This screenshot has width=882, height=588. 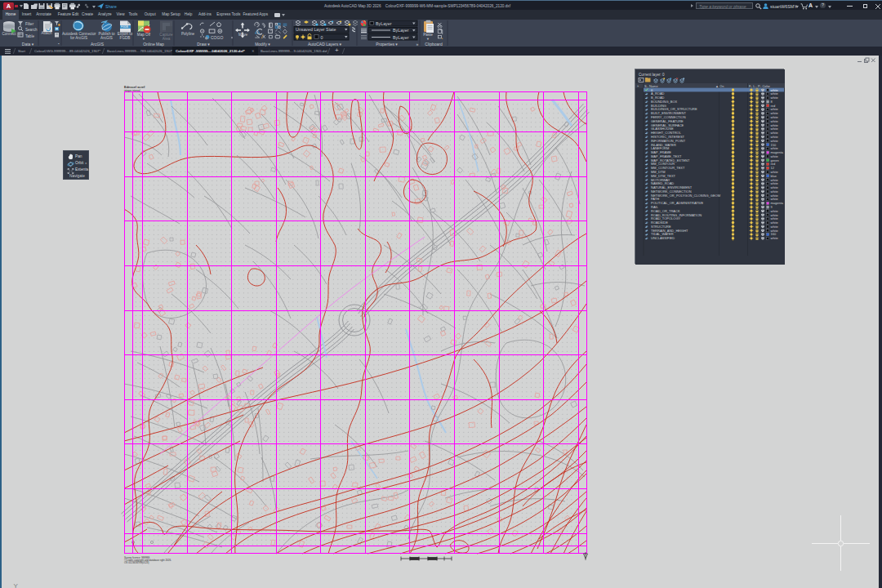 I want to click on svg-text: Current layer: 0, so click(x=652, y=75).